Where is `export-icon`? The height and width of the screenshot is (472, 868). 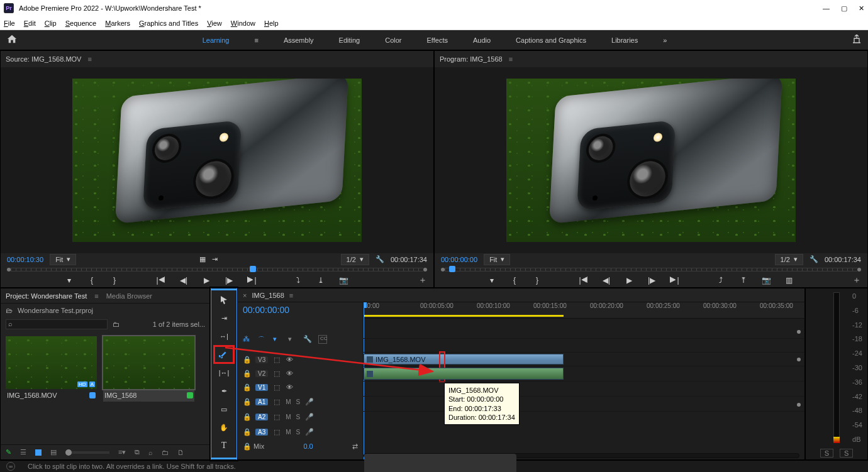 export-icon is located at coordinates (857, 40).